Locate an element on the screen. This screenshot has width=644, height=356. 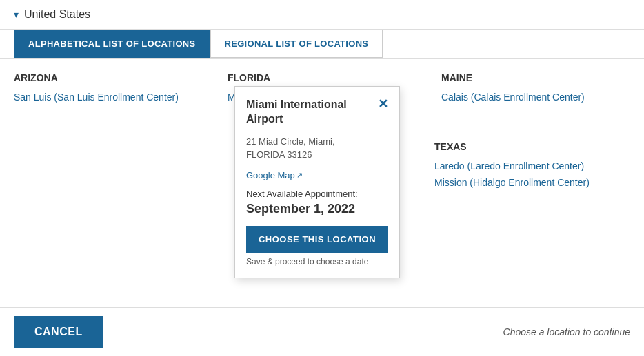
chevron-down-icon: ▾ is located at coordinates (17, 14).